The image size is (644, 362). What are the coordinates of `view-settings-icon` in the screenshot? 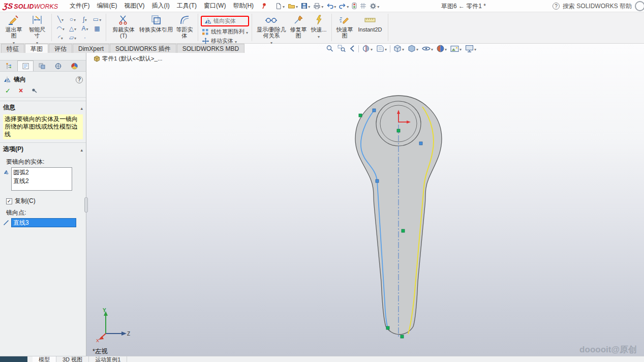 It's located at (471, 49).